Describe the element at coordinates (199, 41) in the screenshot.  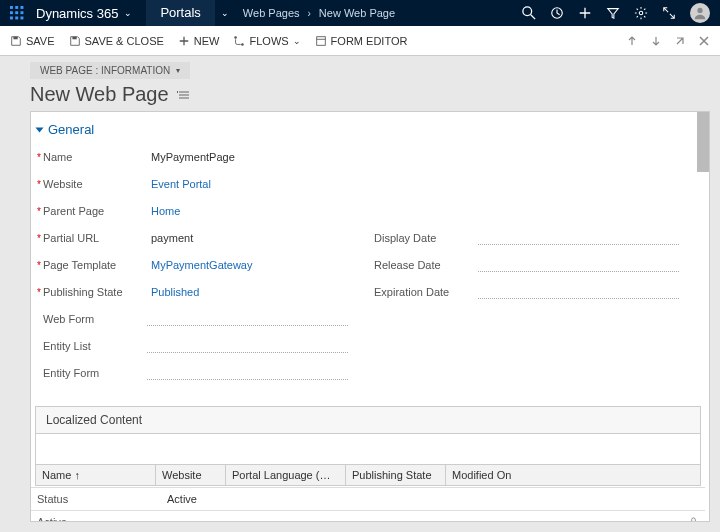
I see `new-button: NEW` at that location.